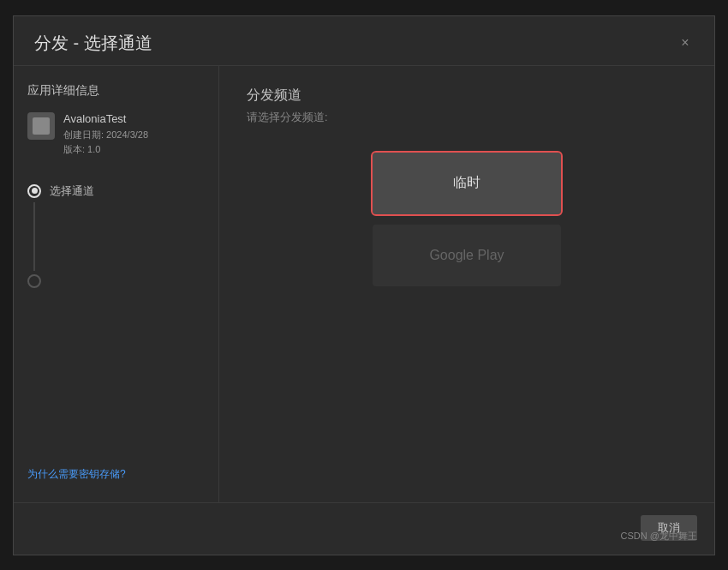 This screenshot has height=570, width=728. I want to click on title-bar: 分发 - 选择通道 ×, so click(364, 41).